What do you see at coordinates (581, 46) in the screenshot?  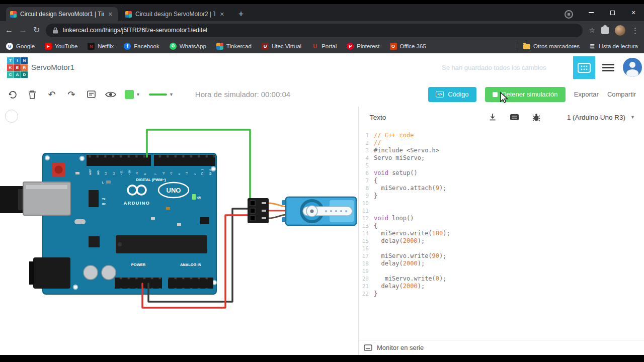 I see `bookmarks-right: Otros marcadores≣Lista de lectura` at bounding box center [581, 46].